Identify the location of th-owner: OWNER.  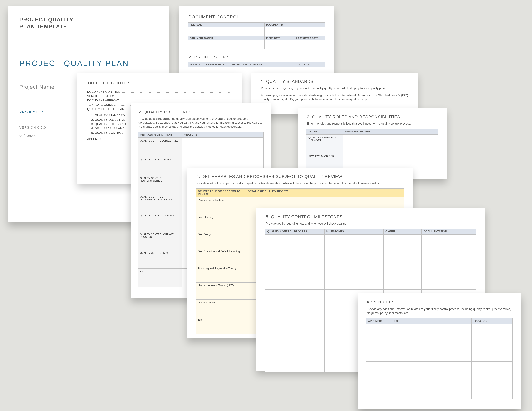
(402, 232).